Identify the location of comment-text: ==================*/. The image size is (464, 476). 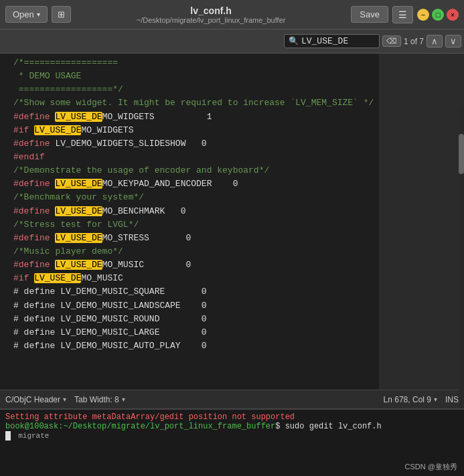
(68, 90).